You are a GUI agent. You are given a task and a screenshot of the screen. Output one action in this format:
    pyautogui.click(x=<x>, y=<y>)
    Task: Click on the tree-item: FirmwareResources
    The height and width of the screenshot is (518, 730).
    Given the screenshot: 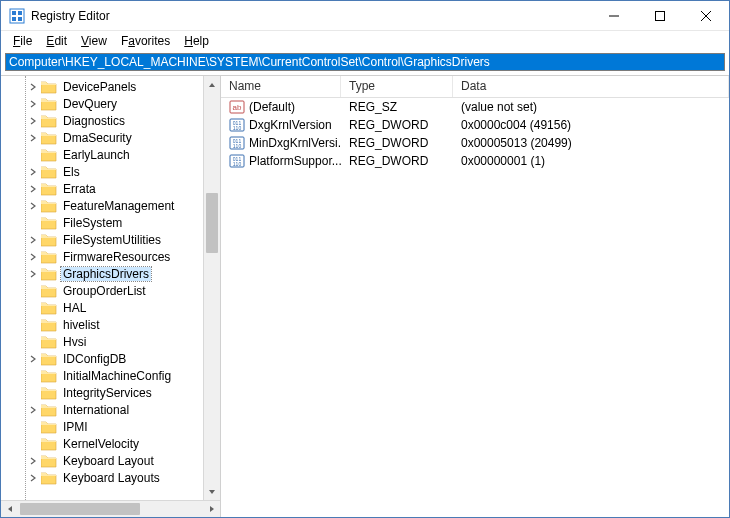 What is the action you would take?
    pyautogui.click(x=102, y=256)
    